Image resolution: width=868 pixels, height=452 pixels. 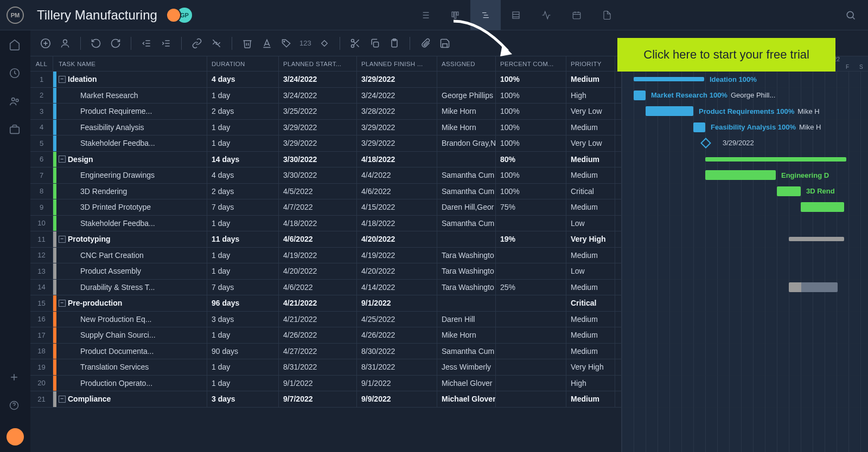 I want to click on recent-icon, so click(x=15, y=74).